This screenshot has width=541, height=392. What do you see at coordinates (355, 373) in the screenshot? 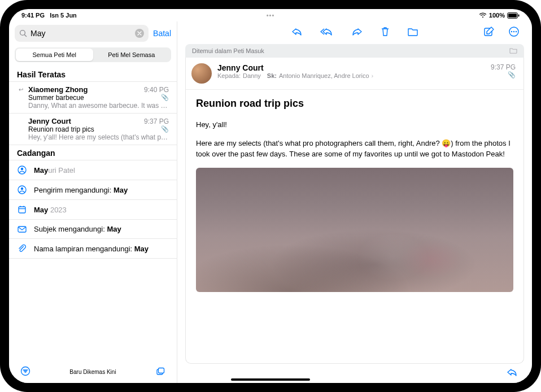
I see `message-footer` at bounding box center [355, 373].